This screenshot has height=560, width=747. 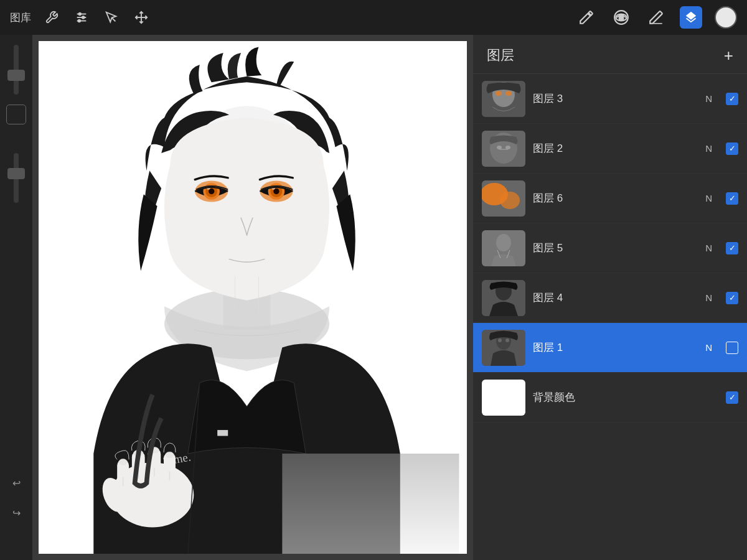 What do you see at coordinates (16, 178) in the screenshot?
I see `opacity-slider-container` at bounding box center [16, 178].